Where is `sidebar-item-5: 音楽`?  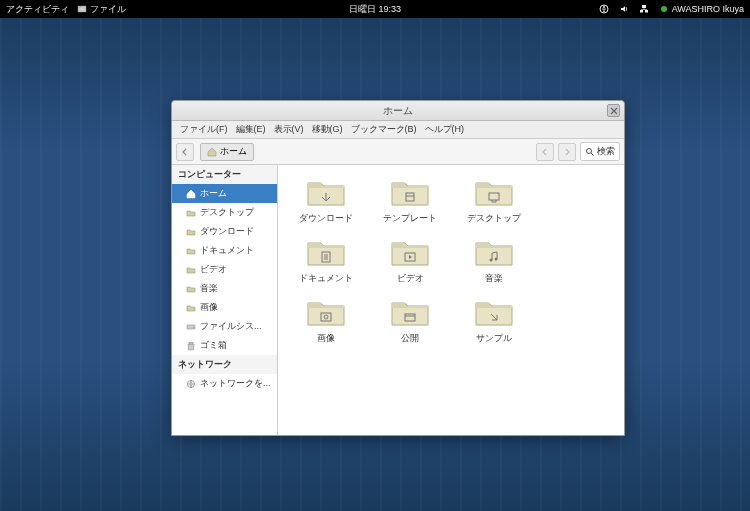 sidebar-item-5: 音楽 is located at coordinates (224, 288).